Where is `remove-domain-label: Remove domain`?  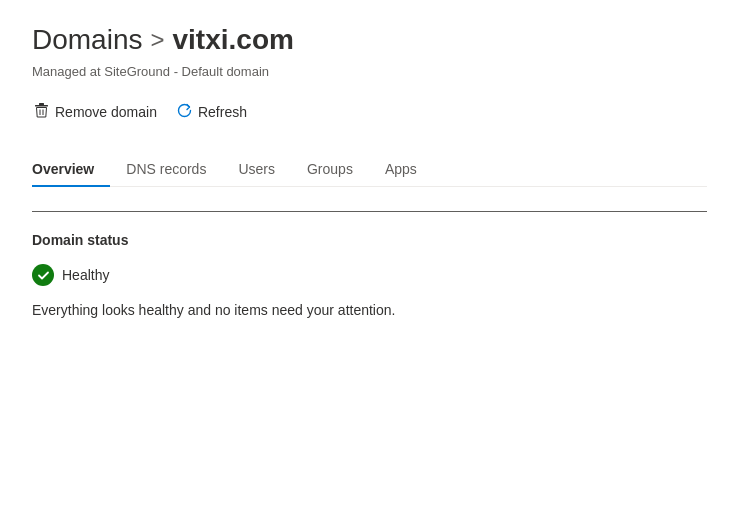 remove-domain-label: Remove domain is located at coordinates (106, 112).